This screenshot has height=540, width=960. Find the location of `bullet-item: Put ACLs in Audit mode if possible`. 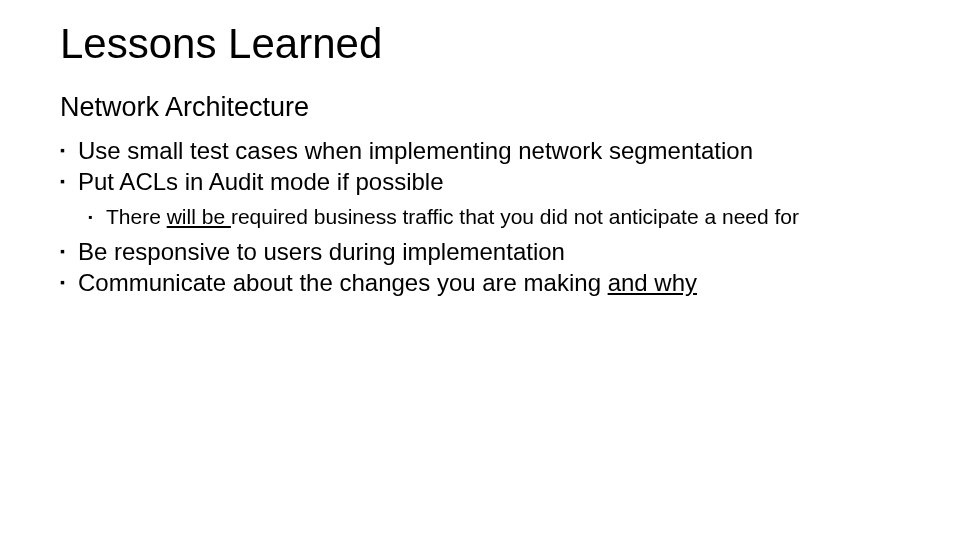

bullet-item: Put ACLs in Audit mode if possible is located at coordinates (480, 182).